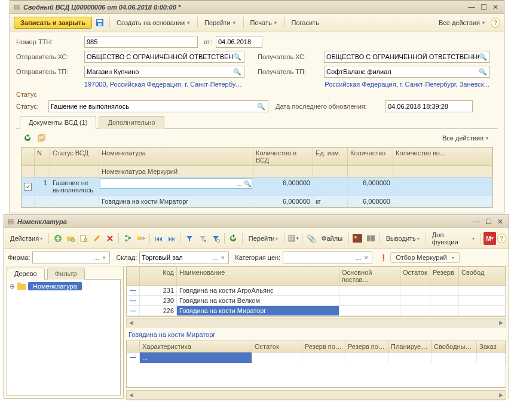  What do you see at coordinates (221, 23) in the screenshot?
I see `goto-menu: Перейти▼` at bounding box center [221, 23].